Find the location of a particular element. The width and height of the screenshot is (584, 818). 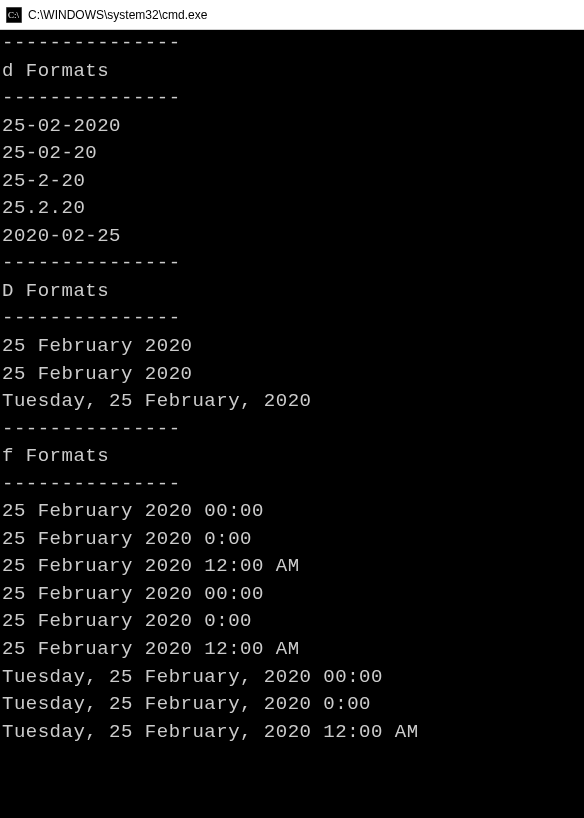

window-title-bar: C:\ C:\WINDOWS\system32\cmd.exe is located at coordinates (292, 15).